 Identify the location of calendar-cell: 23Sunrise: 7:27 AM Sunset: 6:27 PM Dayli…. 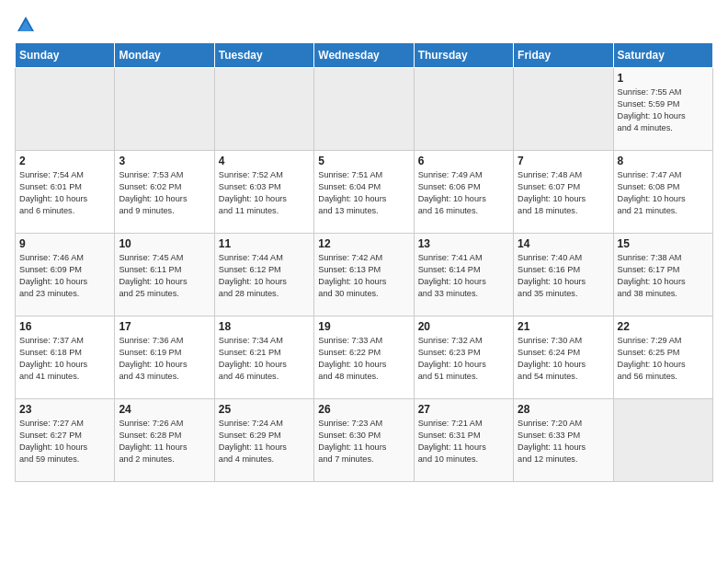
(65, 441).